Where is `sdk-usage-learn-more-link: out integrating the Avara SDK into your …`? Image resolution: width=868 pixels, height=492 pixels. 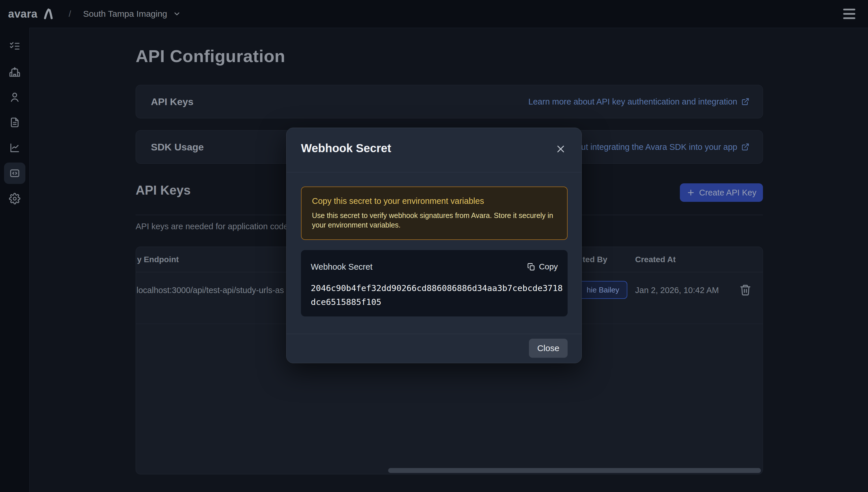 sdk-usage-learn-more-link: out integrating the Avara SDK into your … is located at coordinates (663, 147).